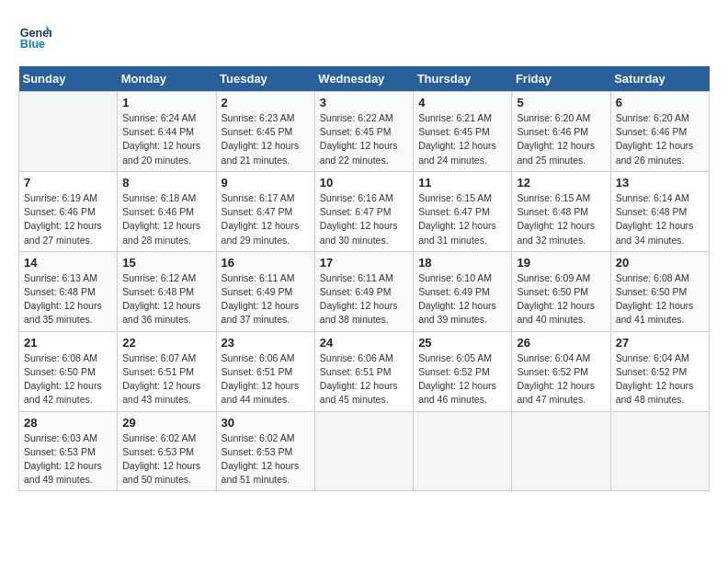 This screenshot has height=563, width=728. What do you see at coordinates (162, 473) in the screenshot?
I see `daylight: Daylight: 12 hours and 50 minutes.` at bounding box center [162, 473].